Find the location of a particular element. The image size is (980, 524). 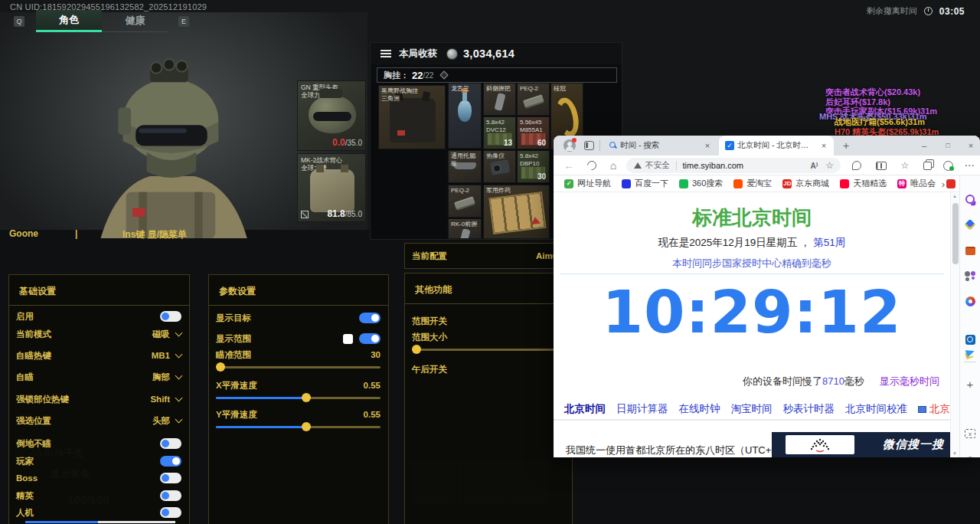

people-icon is located at coordinates (970, 276).